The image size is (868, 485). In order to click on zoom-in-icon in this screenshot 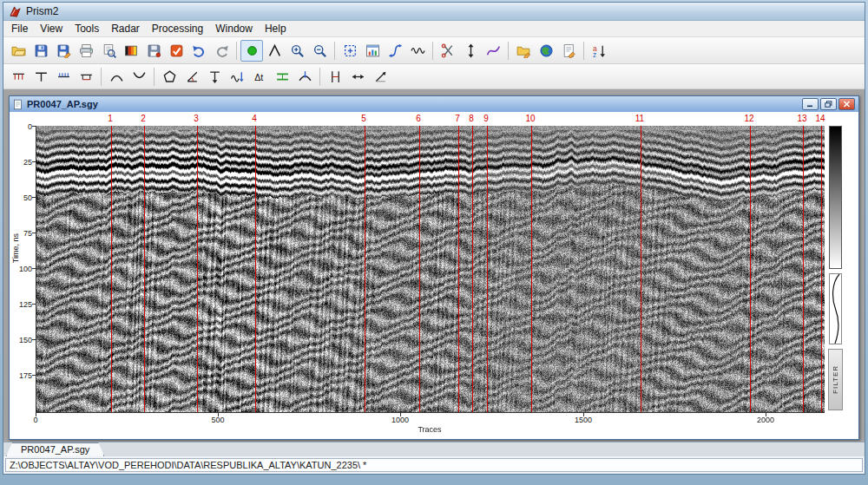, I will do `click(297, 50)`.